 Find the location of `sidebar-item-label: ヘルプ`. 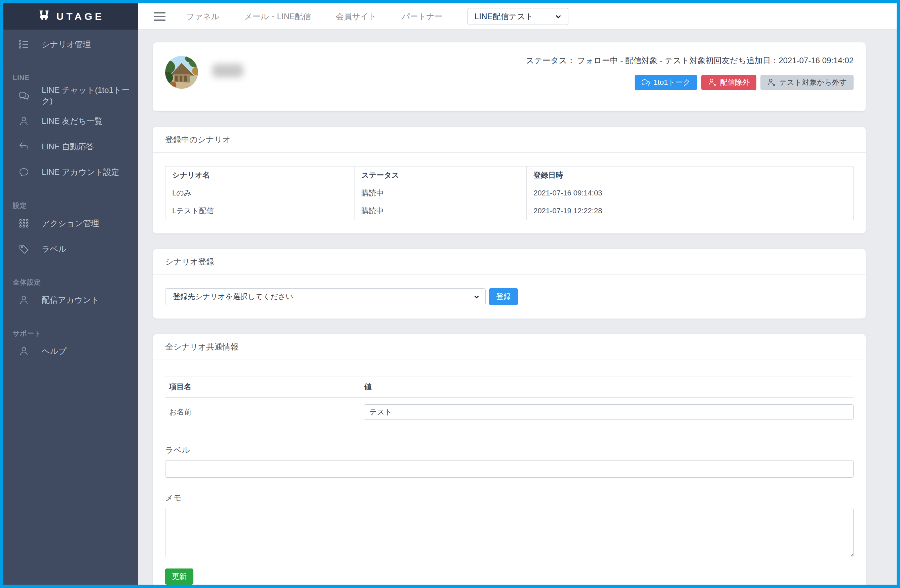

sidebar-item-label: ヘルプ is located at coordinates (54, 351).